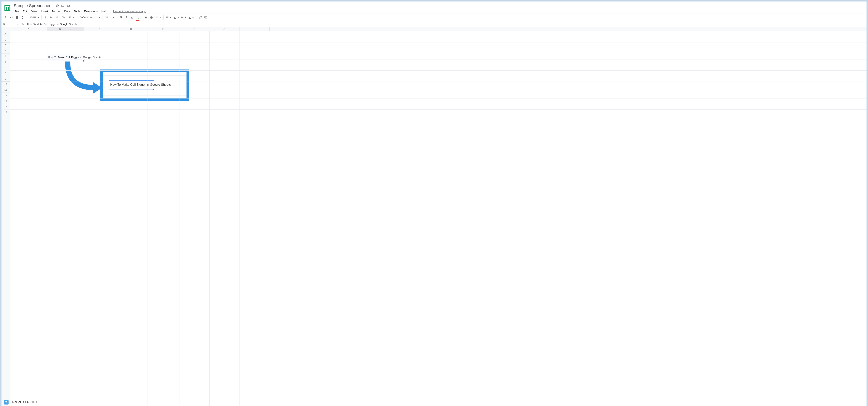  What do you see at coordinates (33, 6) in the screenshot?
I see `document-title: Sample Spreadsheet` at bounding box center [33, 6].